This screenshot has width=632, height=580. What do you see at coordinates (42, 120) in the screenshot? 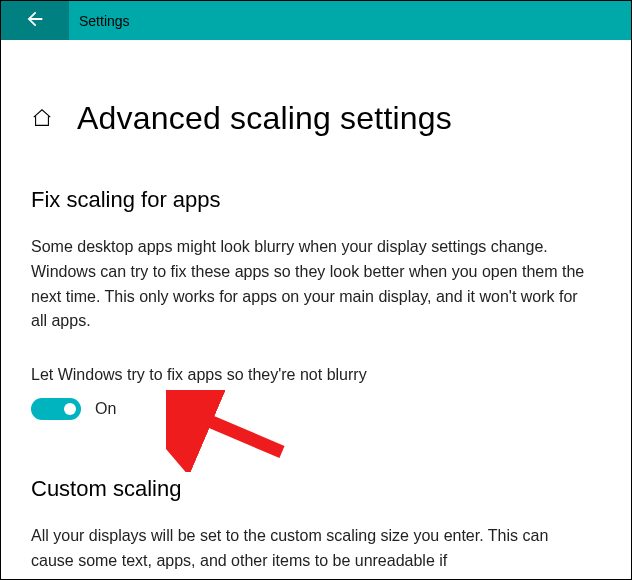
I see `home-icon` at bounding box center [42, 120].